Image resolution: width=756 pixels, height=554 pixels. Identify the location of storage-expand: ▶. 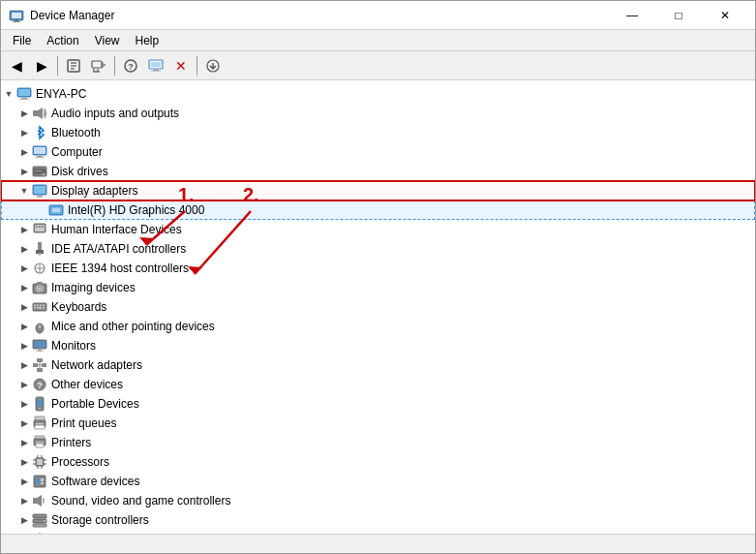
(24, 520).